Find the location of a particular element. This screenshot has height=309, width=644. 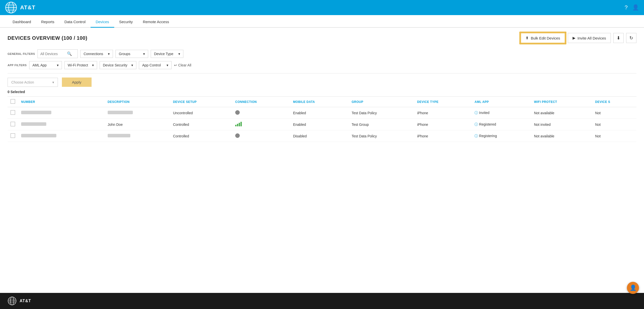

table-row: Controlled Disabled Test Data Policy iPh… is located at coordinates (322, 136).